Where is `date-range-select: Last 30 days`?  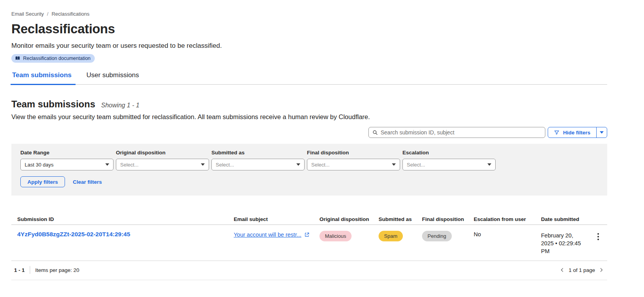
date-range-select: Last 30 days is located at coordinates (67, 165).